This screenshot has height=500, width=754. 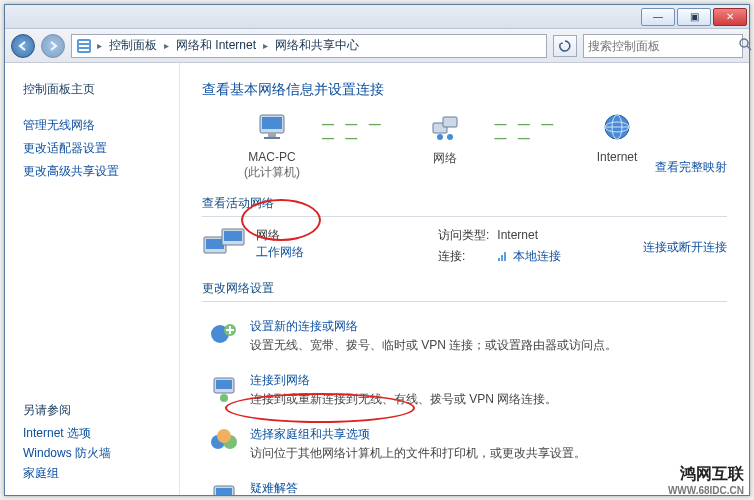 What do you see at coordinates (280, 236) in the screenshot?
I see `active-network-name: 网络` at bounding box center [280, 236].